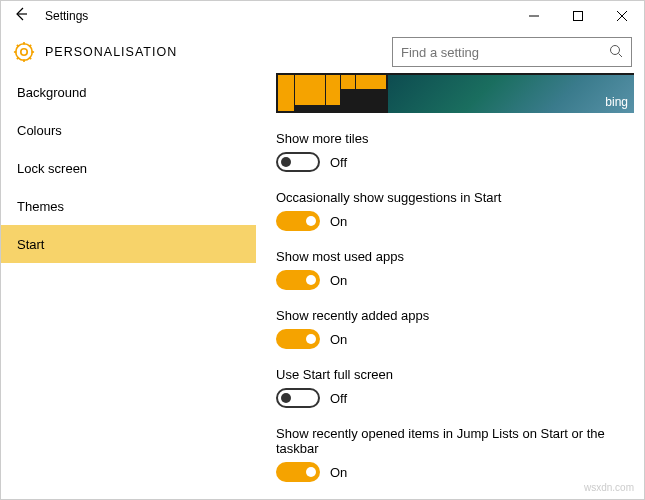  Describe the element at coordinates (622, 16) in the screenshot. I see `close-button` at that location.